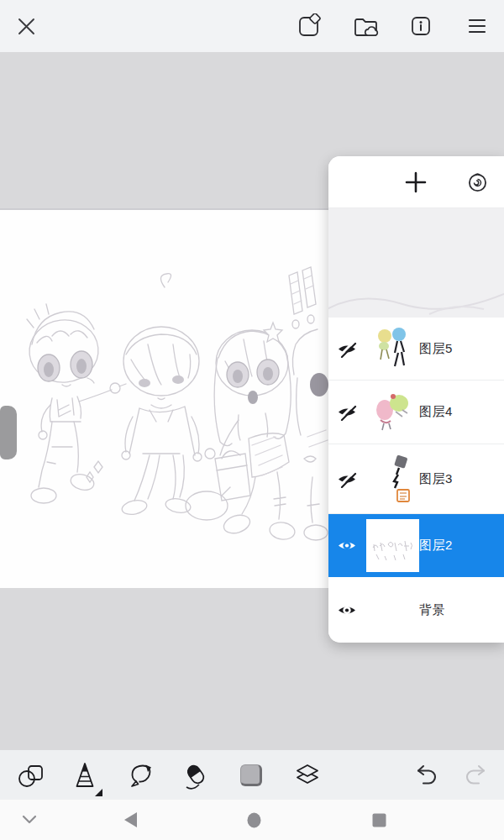  What do you see at coordinates (477, 181) in the screenshot?
I see `layer-options-spiral-icon` at bounding box center [477, 181].